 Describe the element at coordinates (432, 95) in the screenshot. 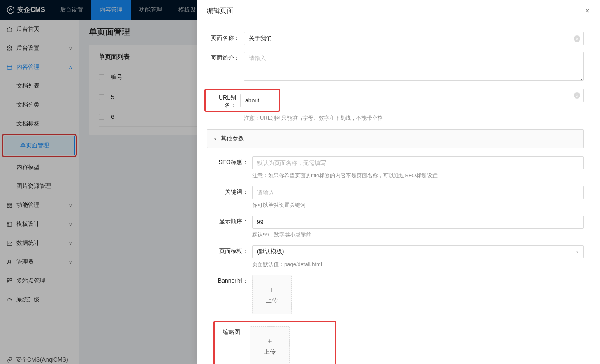

I see `input-url-alias-ext` at that location.